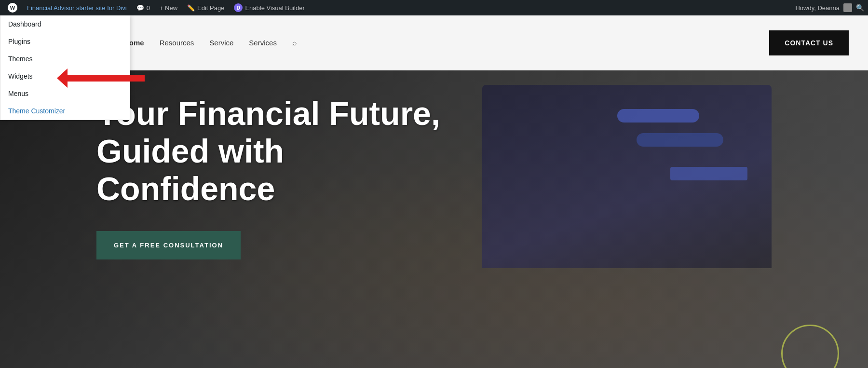 Image resolution: width=868 pixels, height=368 pixels. Describe the element at coordinates (211, 8) in the screenshot. I see `edit-label: Edit Page` at that location.